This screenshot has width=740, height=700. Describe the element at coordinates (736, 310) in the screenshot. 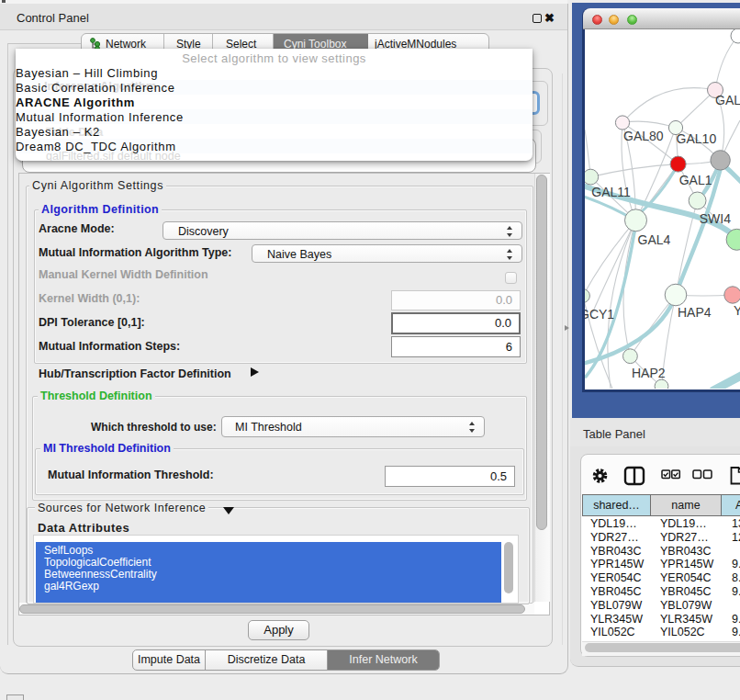

I see `svg-text: YM` at that location.